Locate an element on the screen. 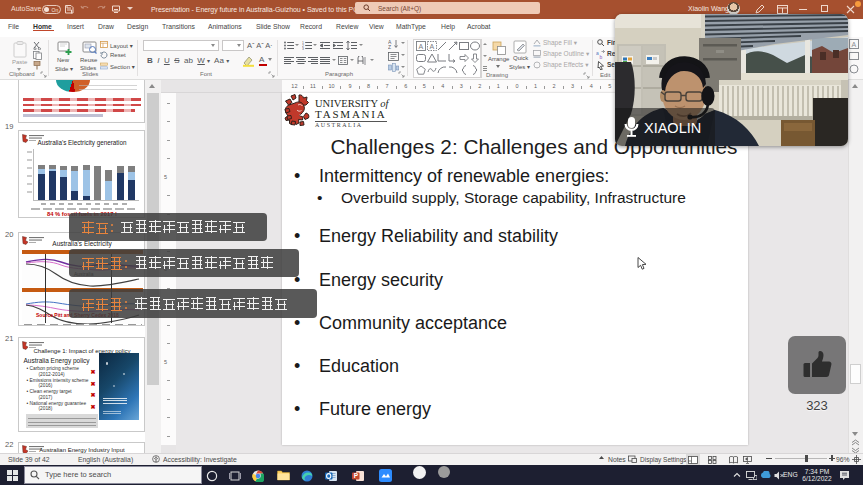 This screenshot has height=485, width=863. svg-text: P is located at coordinates (356, 476).